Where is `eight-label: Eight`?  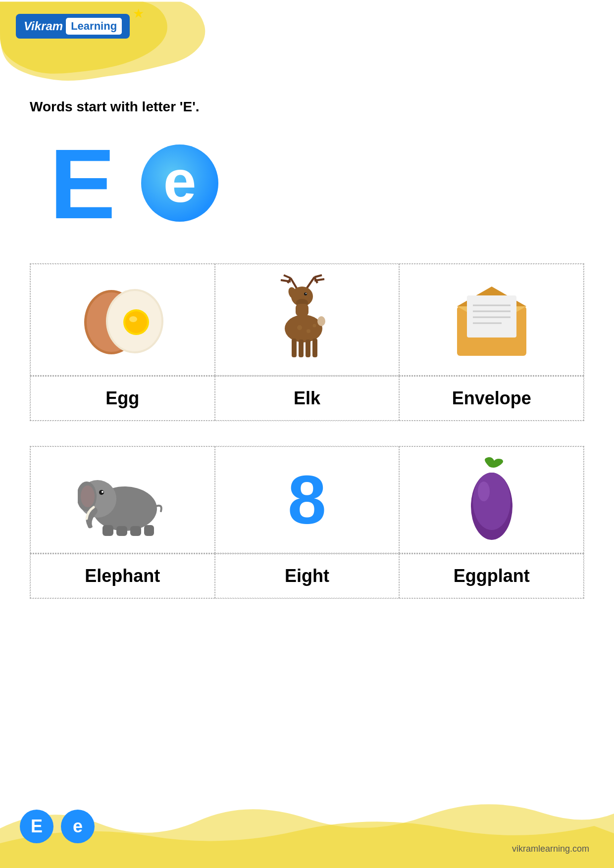
eight-label: Eight is located at coordinates (307, 576).